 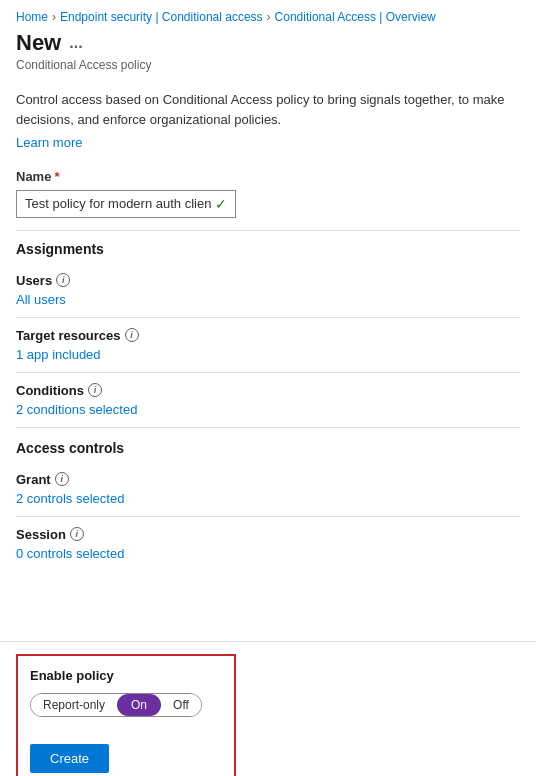 What do you see at coordinates (126, 676) in the screenshot?
I see `enable-policy-label: Enable policy` at bounding box center [126, 676].